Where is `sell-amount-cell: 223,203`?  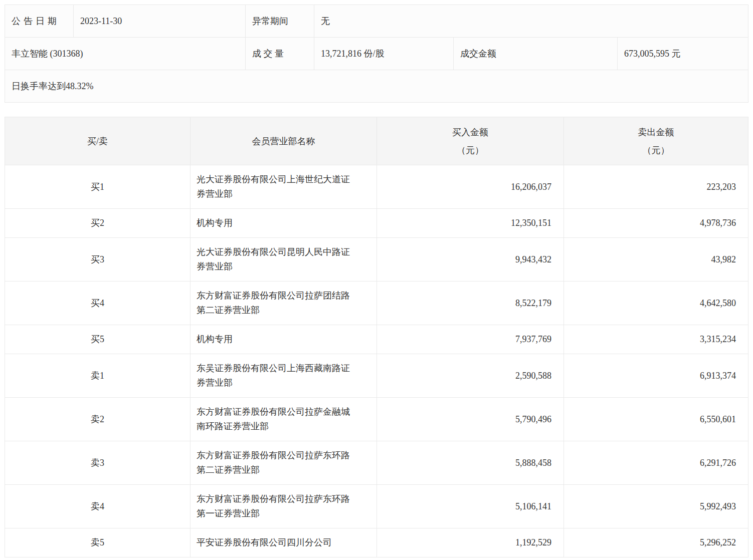
sell-amount-cell: 223,203 is located at coordinates (656, 187).